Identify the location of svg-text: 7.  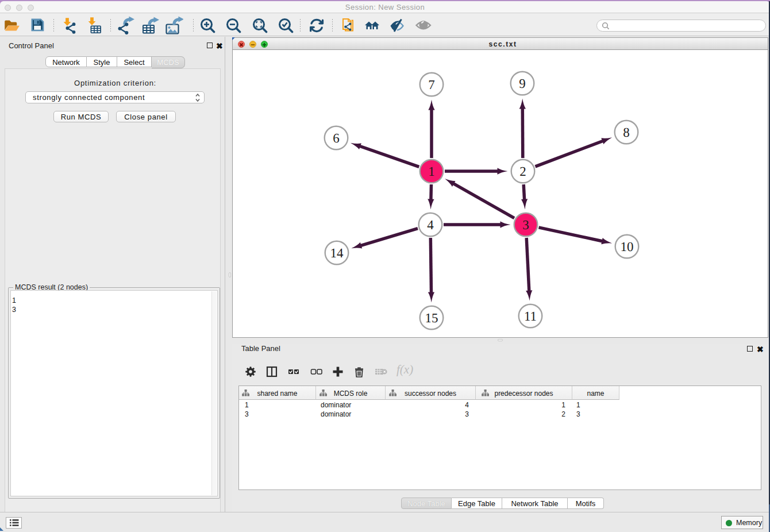
(432, 85).